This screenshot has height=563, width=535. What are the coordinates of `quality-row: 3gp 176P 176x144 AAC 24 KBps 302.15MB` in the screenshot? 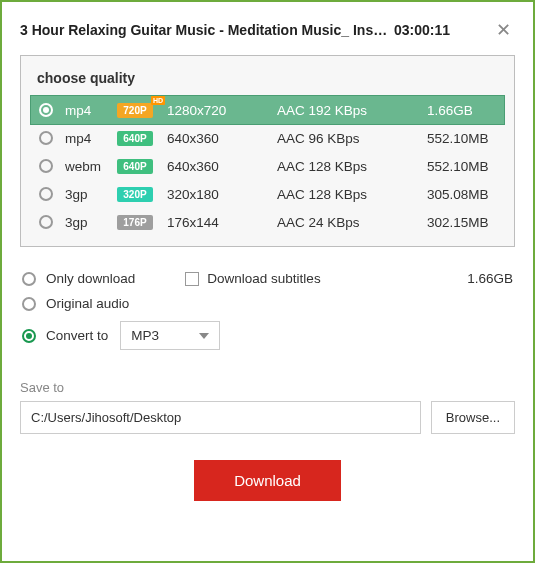 It's located at (268, 222).